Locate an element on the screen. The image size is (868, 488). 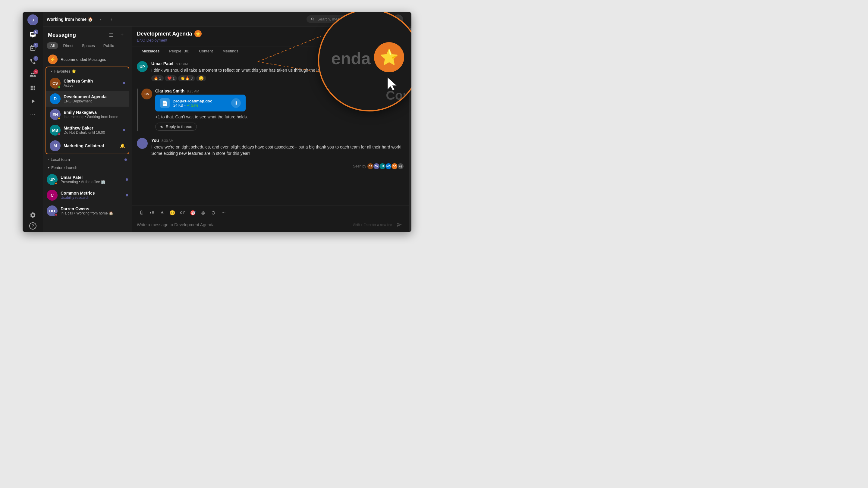
unread-dot-common is located at coordinates (127, 195).